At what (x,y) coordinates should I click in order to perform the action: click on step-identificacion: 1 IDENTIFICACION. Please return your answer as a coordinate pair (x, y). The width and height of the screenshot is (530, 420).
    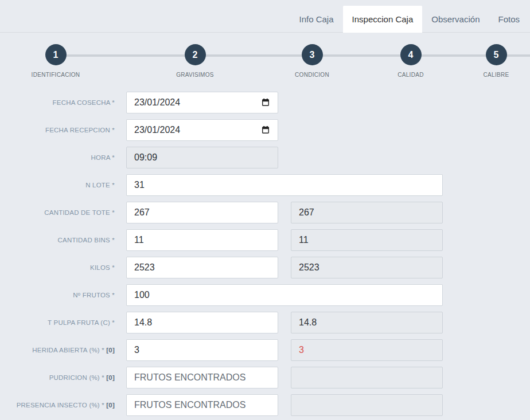
    Looking at the image, I should click on (56, 61).